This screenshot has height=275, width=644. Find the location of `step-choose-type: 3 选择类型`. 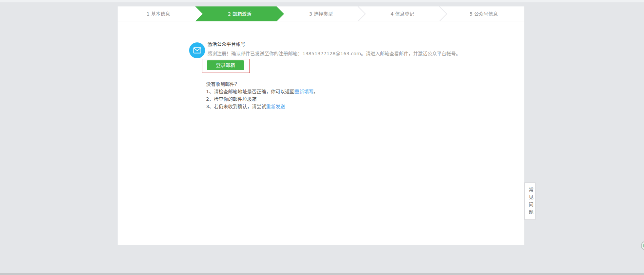

step-choose-type: 3 选择类型 is located at coordinates (321, 14).